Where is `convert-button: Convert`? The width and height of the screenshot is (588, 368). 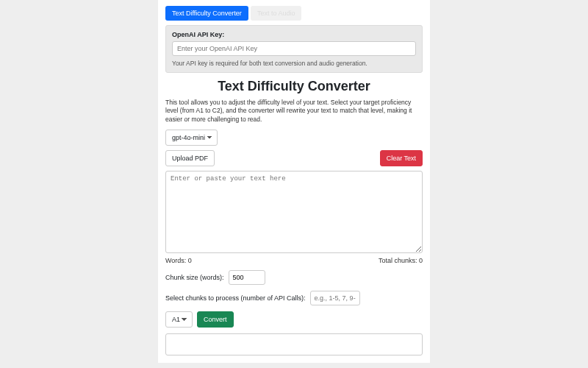 convert-button: Convert is located at coordinates (215, 319).